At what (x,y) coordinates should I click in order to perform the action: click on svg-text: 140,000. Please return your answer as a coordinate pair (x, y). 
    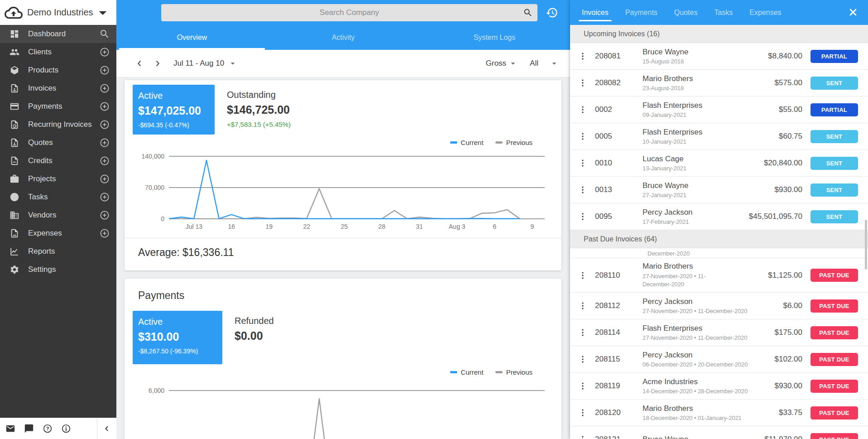
    Looking at the image, I should click on (153, 156).